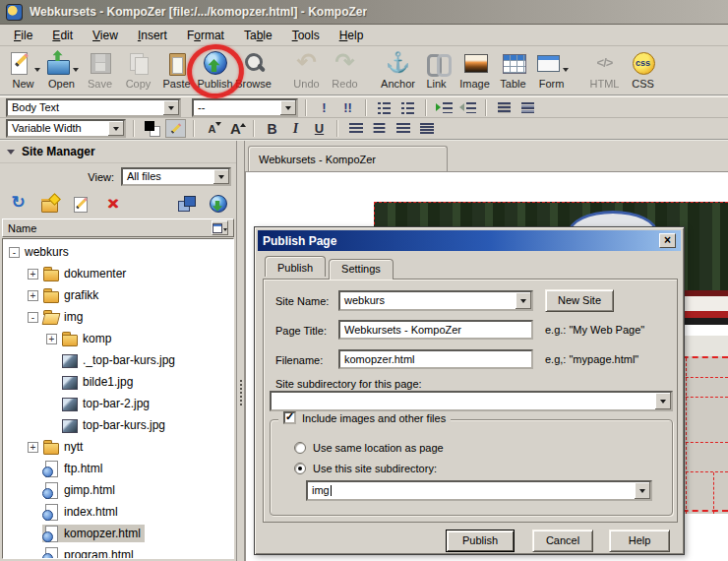 This screenshot has height=561, width=728. What do you see at coordinates (118, 295) in the screenshot?
I see `tree-item-grafikk: +grafikk` at bounding box center [118, 295].